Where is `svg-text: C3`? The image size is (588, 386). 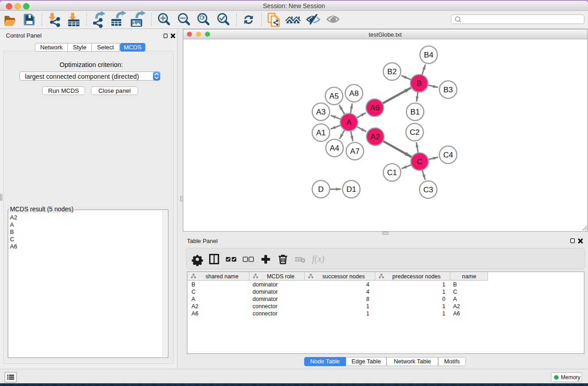
svg-text: C3 is located at coordinates (428, 190).